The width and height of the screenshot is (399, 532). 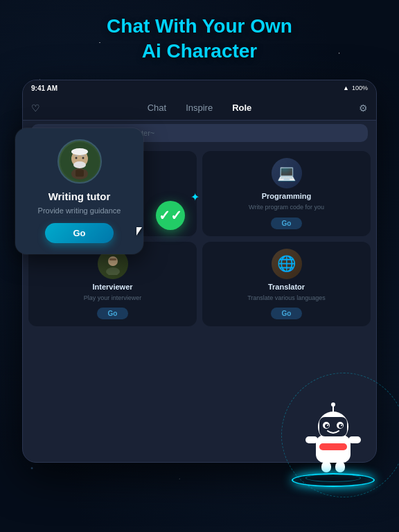 What do you see at coordinates (346, 88) in the screenshot?
I see `wifi-icon: ▲` at bounding box center [346, 88].